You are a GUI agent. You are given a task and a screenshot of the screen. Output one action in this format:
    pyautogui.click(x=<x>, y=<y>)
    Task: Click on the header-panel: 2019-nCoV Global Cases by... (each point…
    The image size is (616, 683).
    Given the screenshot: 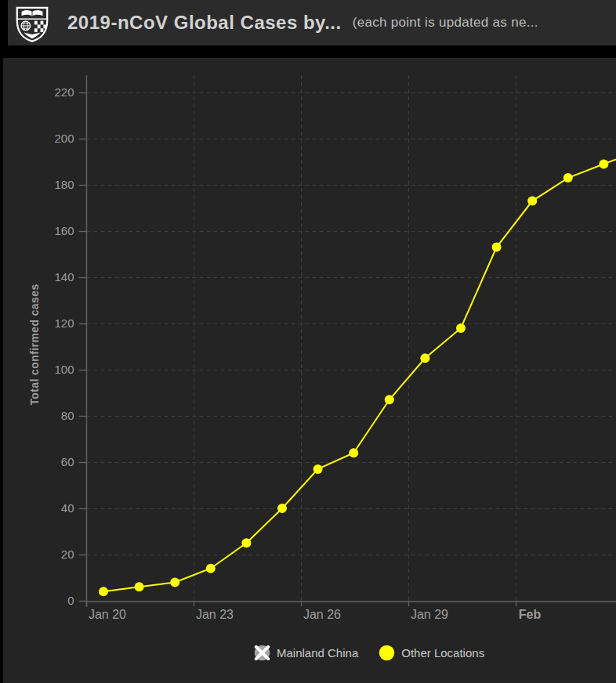 What is the action you would take?
    pyautogui.click(x=312, y=23)
    